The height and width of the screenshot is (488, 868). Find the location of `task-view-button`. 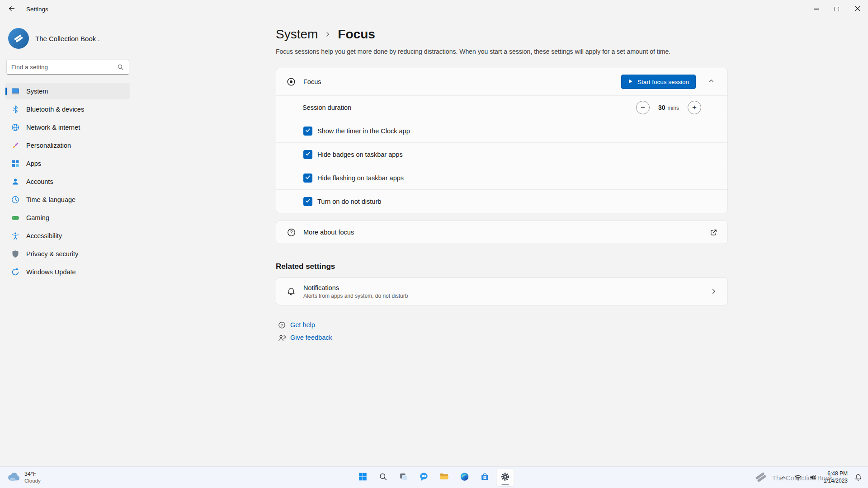

task-view-button is located at coordinates (404, 478).